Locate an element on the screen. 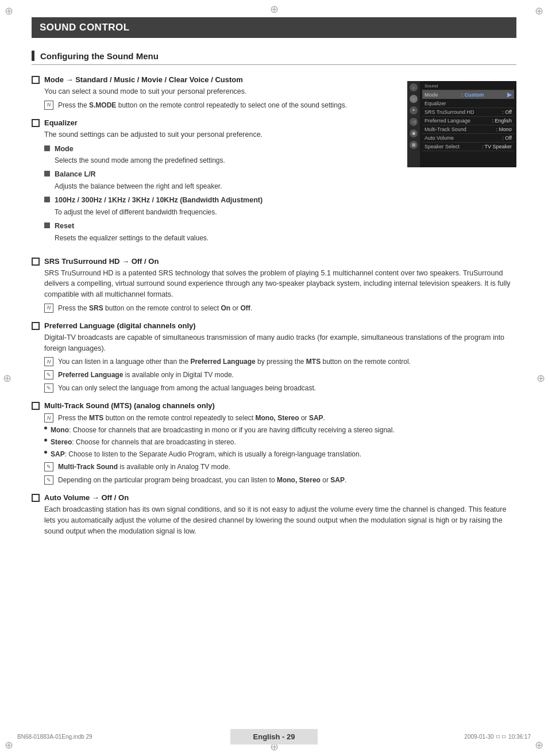 The image size is (548, 756). lang-note-3: ✎ You can only select the language from … is located at coordinates (280, 388).